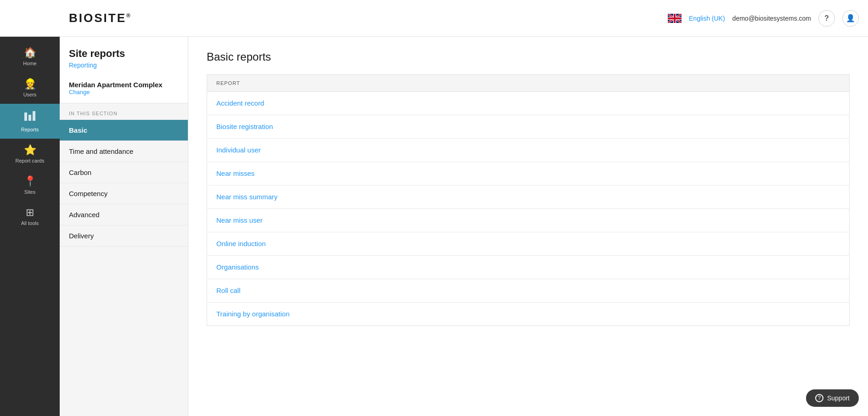  I want to click on sidebar-item-report-cards: ⭐ Report cards, so click(30, 154).